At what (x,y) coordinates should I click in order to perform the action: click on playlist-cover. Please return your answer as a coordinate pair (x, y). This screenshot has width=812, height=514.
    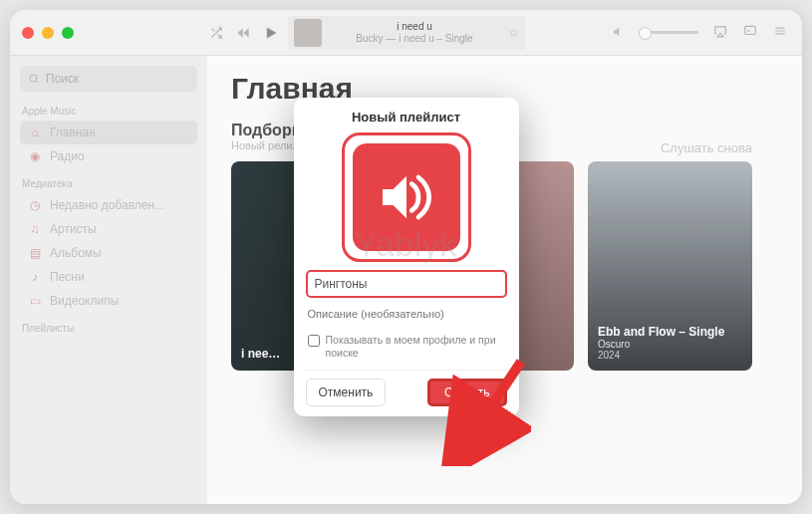
    Looking at the image, I should click on (406, 197).